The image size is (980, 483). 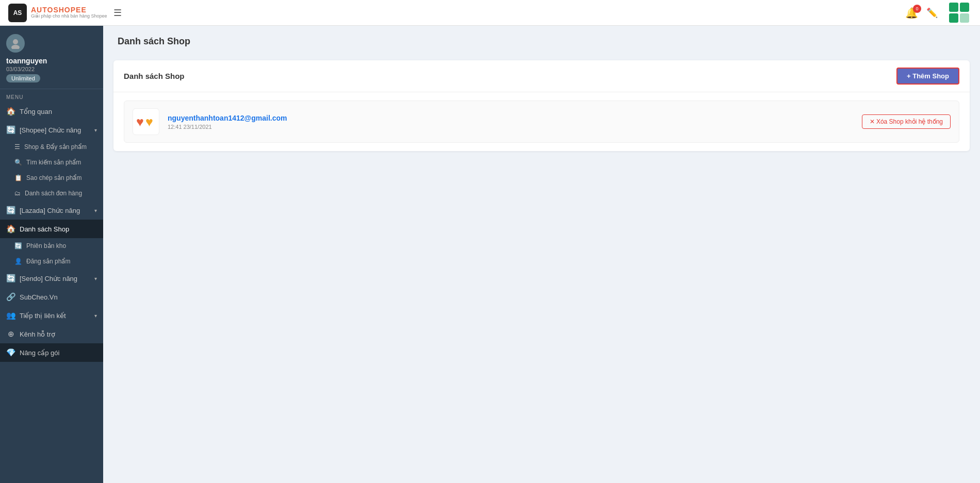 I want to click on sidebar-label-subcheo: SubCheo.Vn, so click(x=39, y=297).